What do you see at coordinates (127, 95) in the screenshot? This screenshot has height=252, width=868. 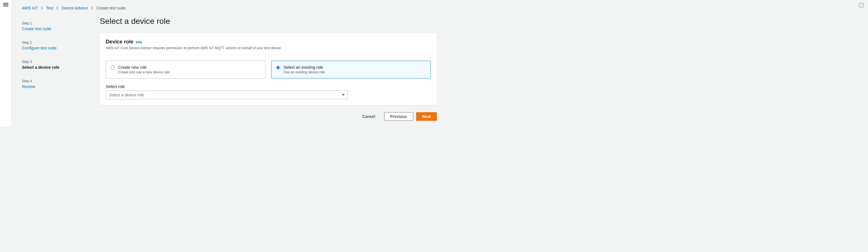 I see `select-placeholder: Select a device role` at bounding box center [127, 95].